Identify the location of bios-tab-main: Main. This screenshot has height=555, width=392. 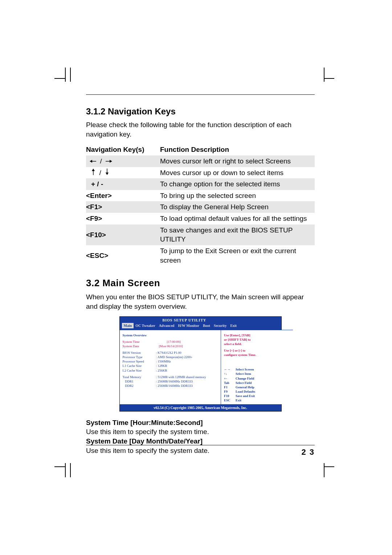
(128, 325).